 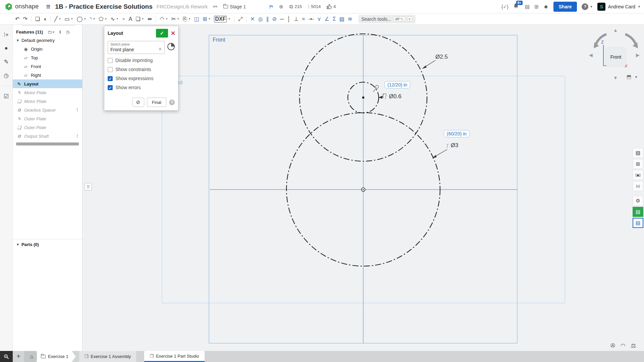 What do you see at coordinates (274, 19) in the screenshot?
I see `tangent-constraint-icon: ⊘` at bounding box center [274, 19].